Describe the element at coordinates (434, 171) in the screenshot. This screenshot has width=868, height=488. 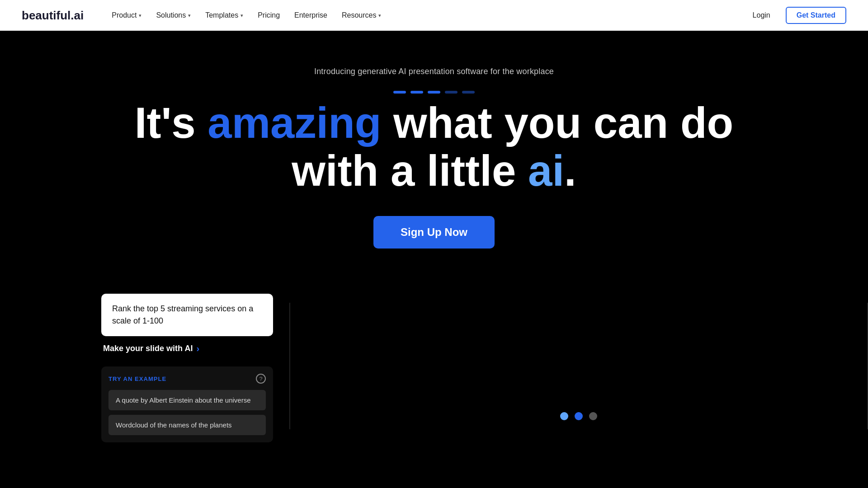
I see `heading-line2: with a little ai.` at that location.